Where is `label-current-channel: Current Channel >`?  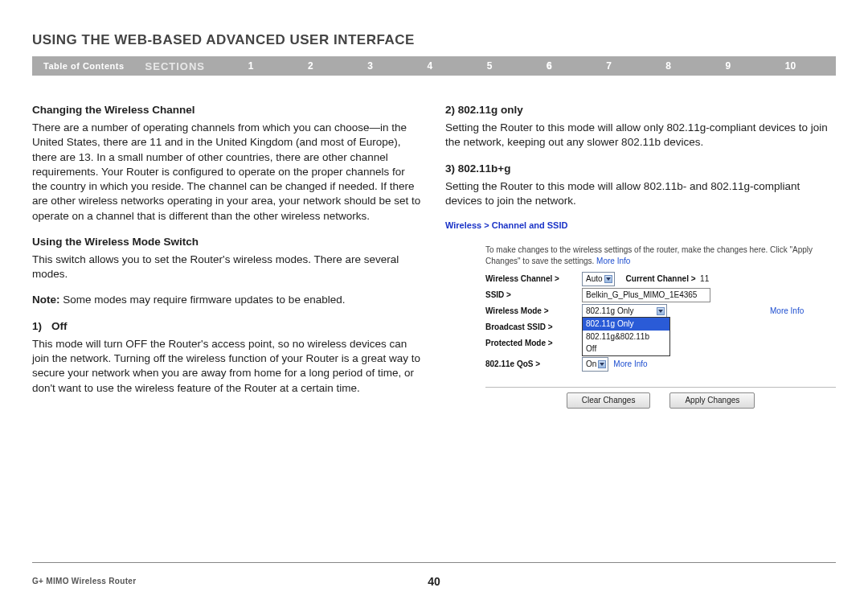
label-current-channel: Current Channel > is located at coordinates (661, 278).